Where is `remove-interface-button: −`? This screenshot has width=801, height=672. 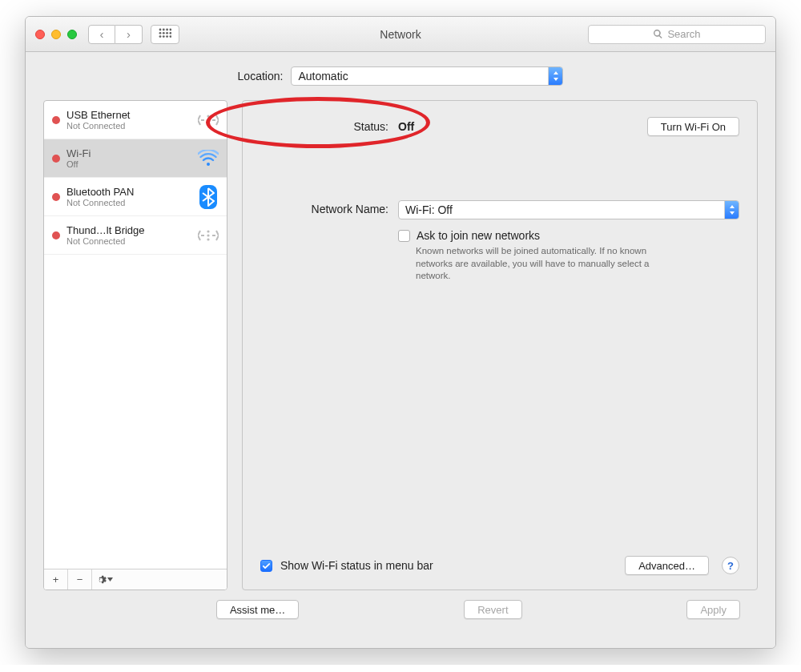
remove-interface-button: − is located at coordinates (80, 580).